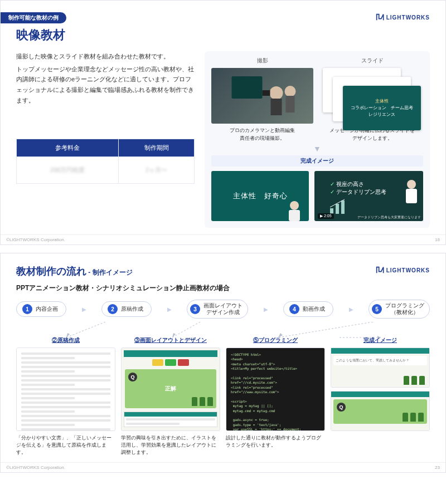  I want to click on complete-label: 完成イメージ, so click(317, 161).